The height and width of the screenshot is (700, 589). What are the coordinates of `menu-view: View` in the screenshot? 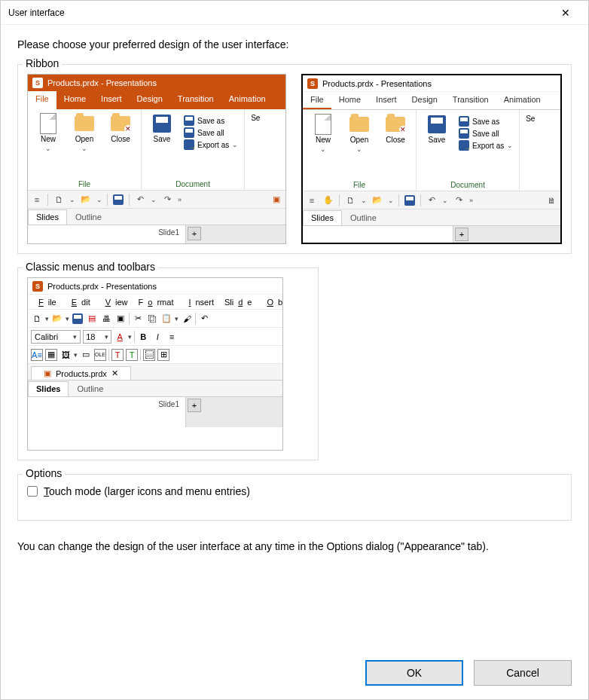 It's located at (114, 302).